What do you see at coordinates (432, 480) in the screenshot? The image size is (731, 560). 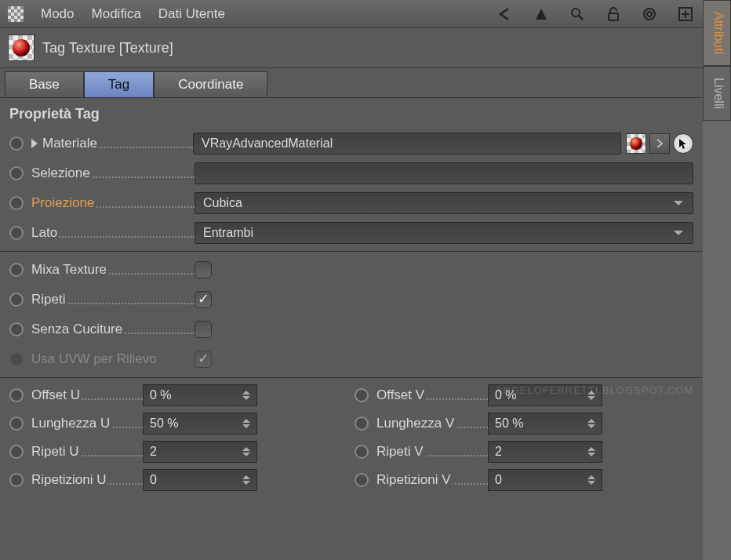 I see `ripetizioni-v-label: Ripetizioni V` at bounding box center [432, 480].